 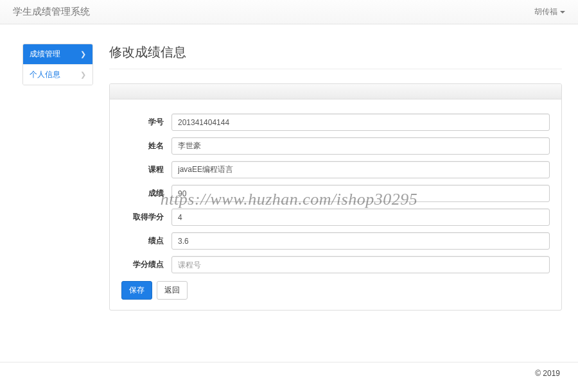 I want to click on input-gpa, so click(x=361, y=241).